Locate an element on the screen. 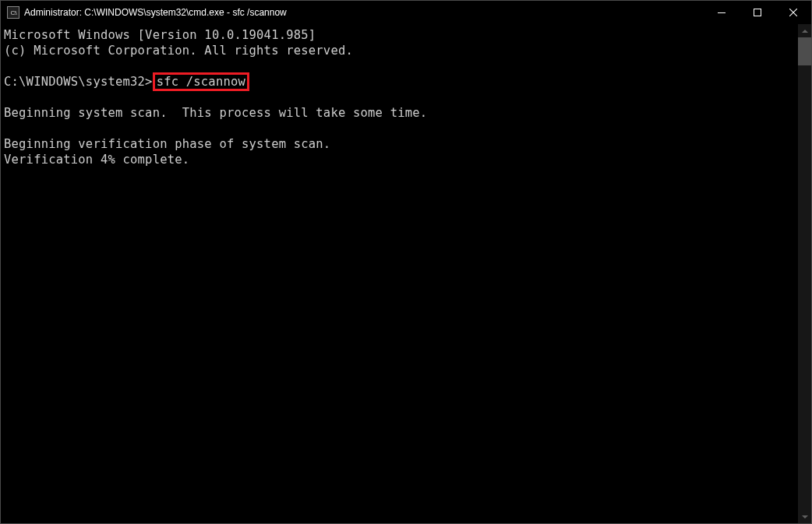 The image size is (812, 524). window-controls is located at coordinates (757, 12).